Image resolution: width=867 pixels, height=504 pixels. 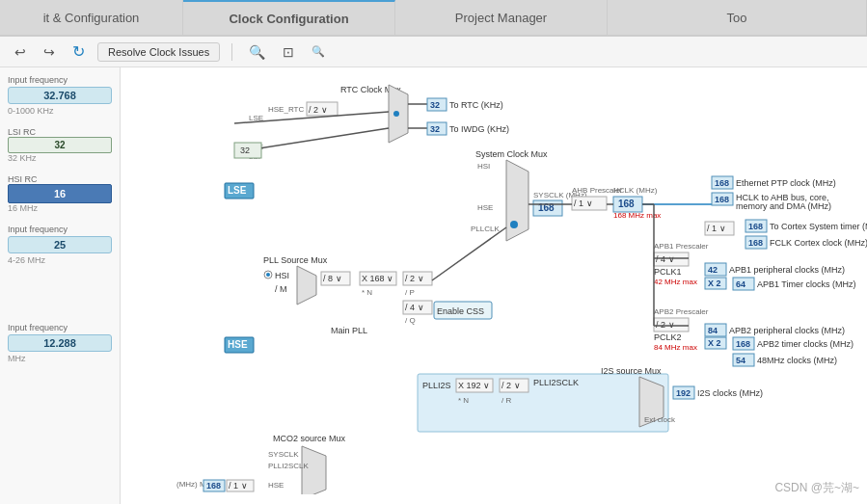 What do you see at coordinates (366, 293) in the screenshot?
I see `pll-n-asterisk: * N` at bounding box center [366, 293].